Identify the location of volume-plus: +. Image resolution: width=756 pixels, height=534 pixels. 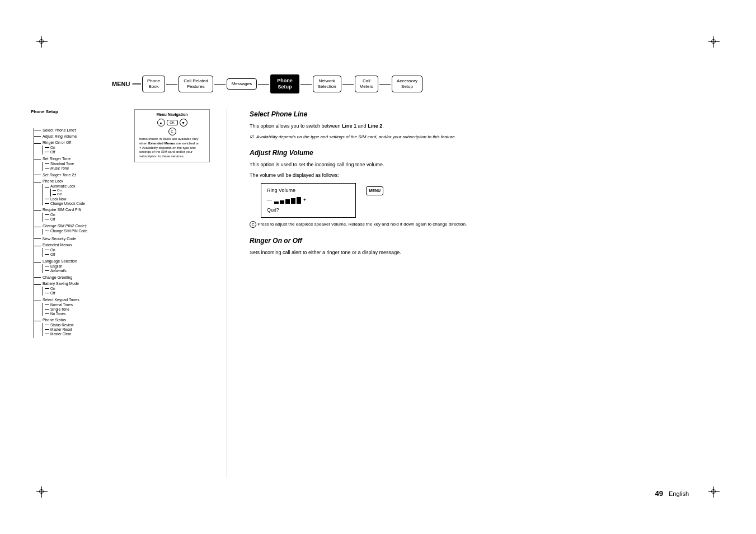
(304, 200).